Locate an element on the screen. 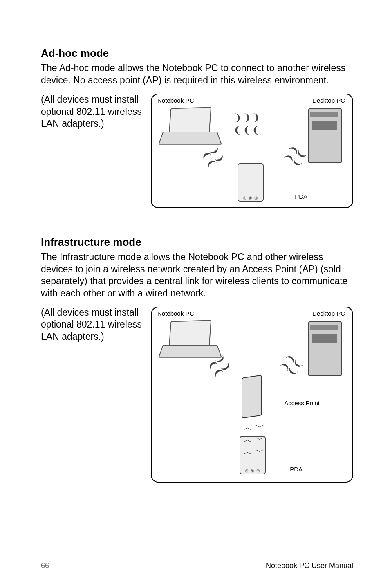  arrow-icon: ﹀﹀﹀ is located at coordinates (260, 440).